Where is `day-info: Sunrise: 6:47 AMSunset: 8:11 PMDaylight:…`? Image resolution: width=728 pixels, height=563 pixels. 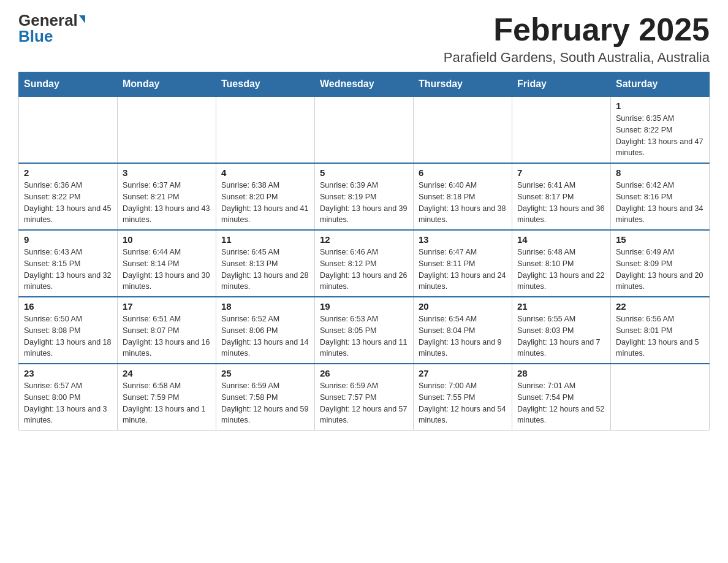 day-info: Sunrise: 6:47 AMSunset: 8:11 PMDaylight:… is located at coordinates (463, 270).